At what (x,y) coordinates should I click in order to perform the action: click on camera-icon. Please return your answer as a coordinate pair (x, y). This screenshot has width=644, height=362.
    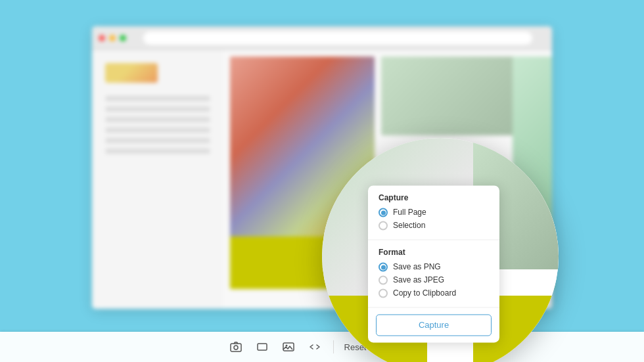
    Looking at the image, I should click on (236, 347).